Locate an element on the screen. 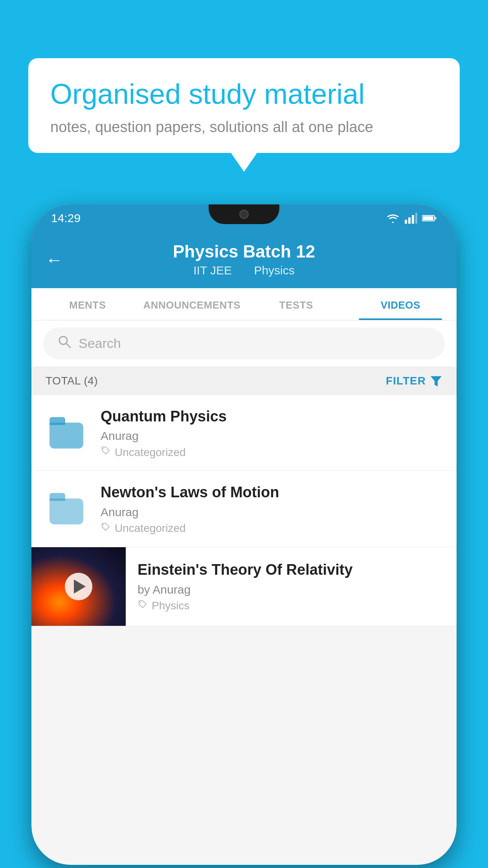 The height and width of the screenshot is (868, 488). app-subtitle: IIT JEE Physics is located at coordinates (244, 270).